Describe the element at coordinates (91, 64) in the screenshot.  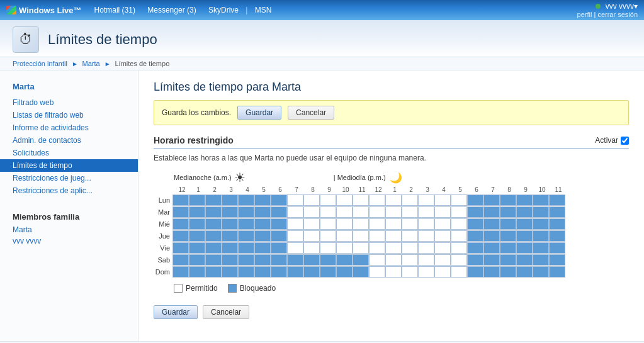
I see `breadcrumb-marta: Marta` at that location.